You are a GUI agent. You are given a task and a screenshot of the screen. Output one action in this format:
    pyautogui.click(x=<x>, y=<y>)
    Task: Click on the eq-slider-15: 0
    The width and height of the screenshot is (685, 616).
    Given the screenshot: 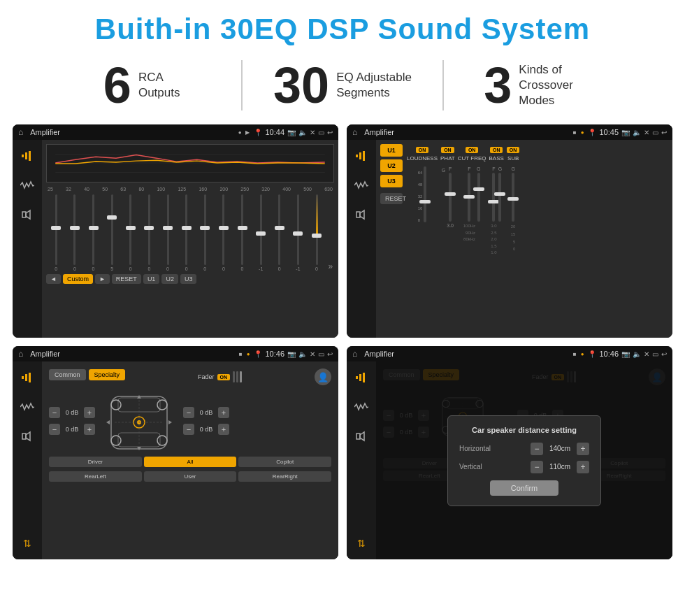 What is the action you would take?
    pyautogui.click(x=317, y=233)
    